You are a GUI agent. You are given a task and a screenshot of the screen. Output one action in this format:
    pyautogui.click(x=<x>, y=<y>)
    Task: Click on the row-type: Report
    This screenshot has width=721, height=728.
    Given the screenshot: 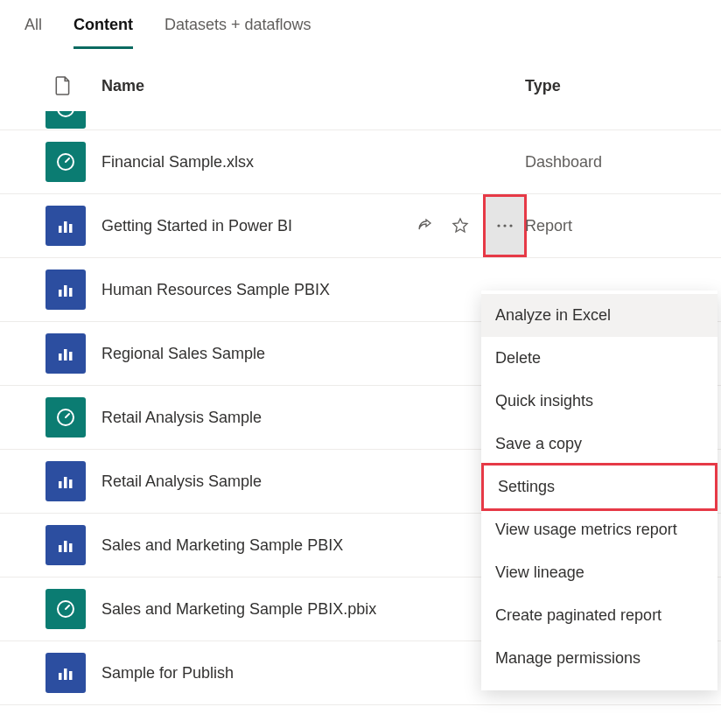 What is the action you would take?
    pyautogui.click(x=611, y=226)
    